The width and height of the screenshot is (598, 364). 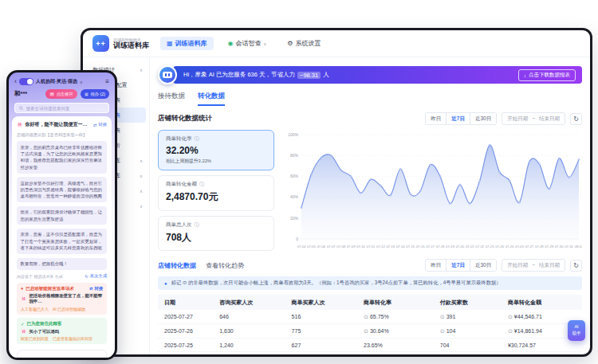 What do you see at coordinates (297, 239) in the screenshot?
I see `svg-text: 0` at bounding box center [297, 239].